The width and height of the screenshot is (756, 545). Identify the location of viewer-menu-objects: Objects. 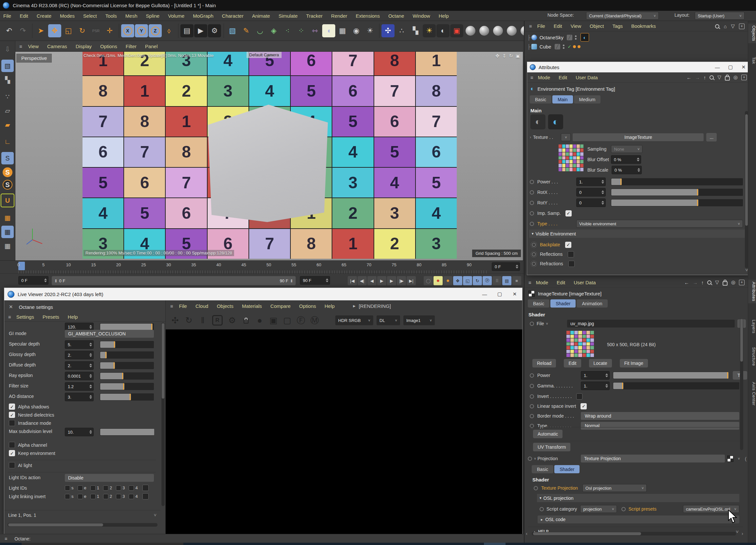
(225, 306).